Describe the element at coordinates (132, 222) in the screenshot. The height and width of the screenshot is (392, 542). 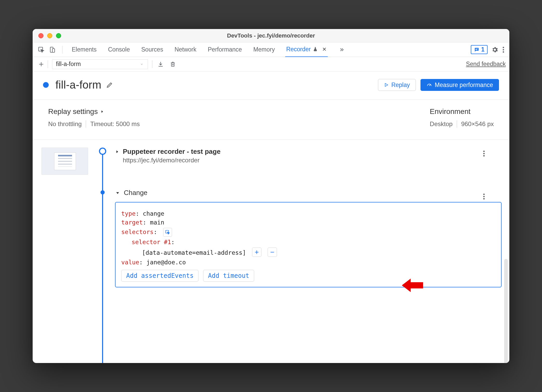
I see `detail-target-key: target` at that location.